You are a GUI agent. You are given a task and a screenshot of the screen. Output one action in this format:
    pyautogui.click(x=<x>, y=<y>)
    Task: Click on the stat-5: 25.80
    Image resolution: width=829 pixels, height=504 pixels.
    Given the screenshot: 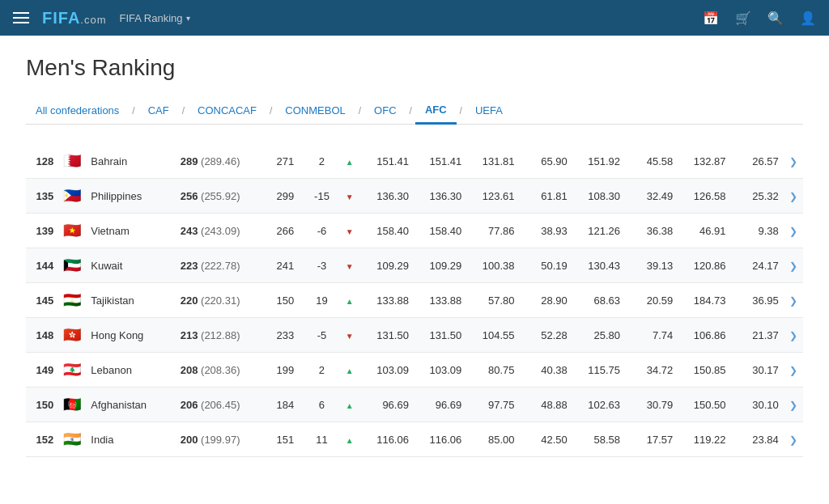 What is the action you would take?
    pyautogui.click(x=599, y=335)
    